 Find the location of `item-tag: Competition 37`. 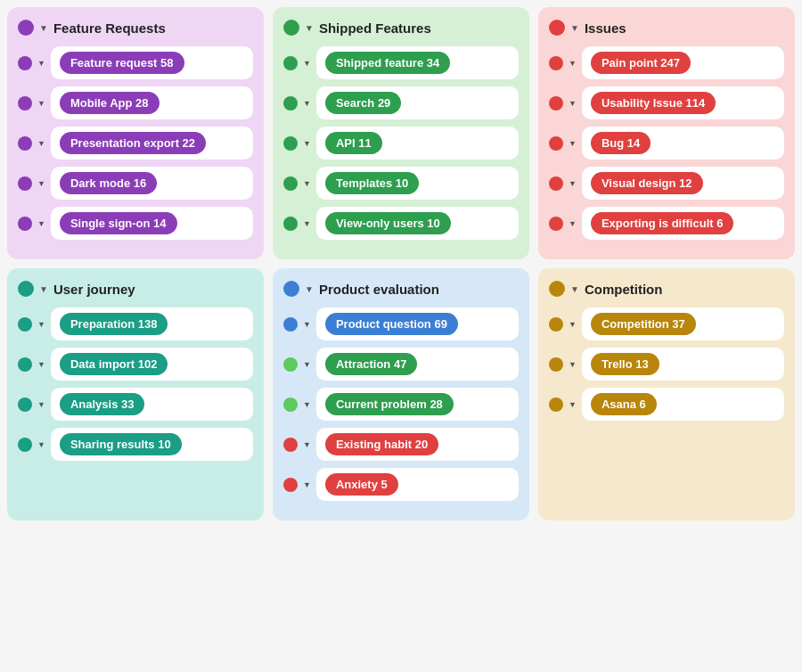

item-tag: Competition 37 is located at coordinates (643, 324).